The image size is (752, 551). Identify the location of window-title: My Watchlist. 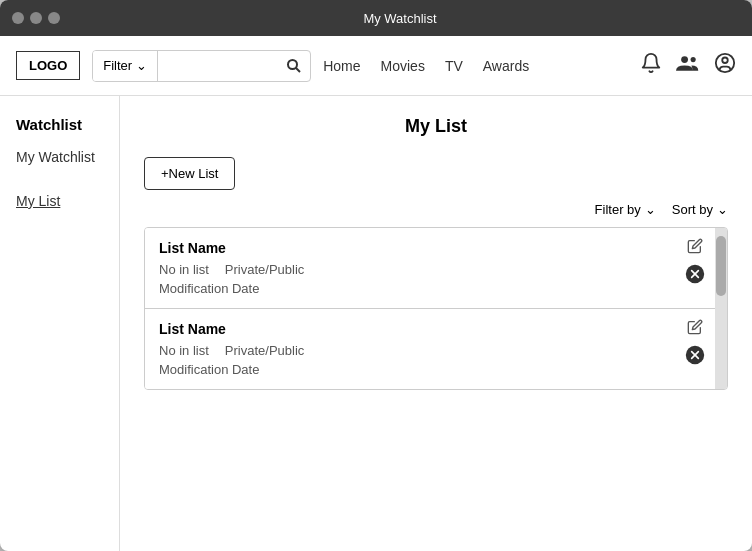
(400, 18).